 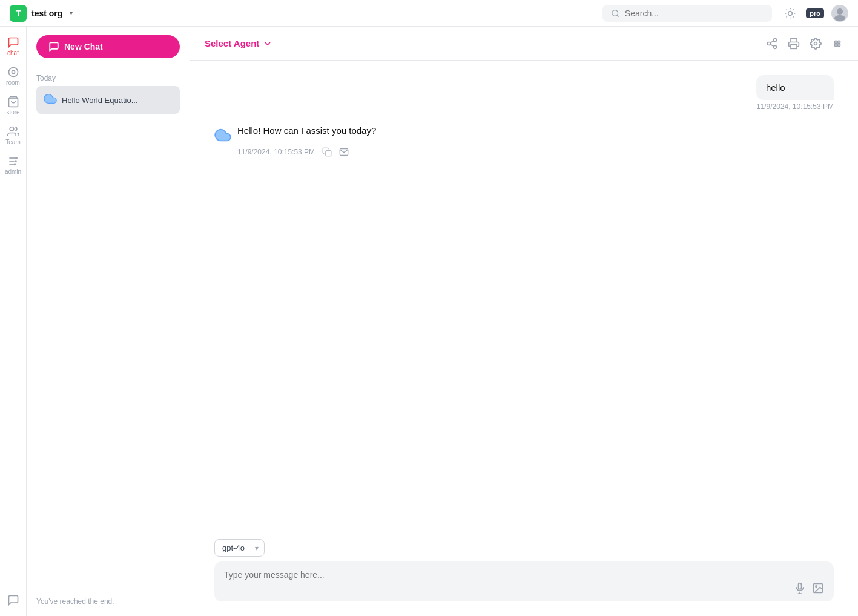 What do you see at coordinates (524, 141) in the screenshot?
I see `bot-message: Hello! How can I assist you today? 11/9/…` at bounding box center [524, 141].